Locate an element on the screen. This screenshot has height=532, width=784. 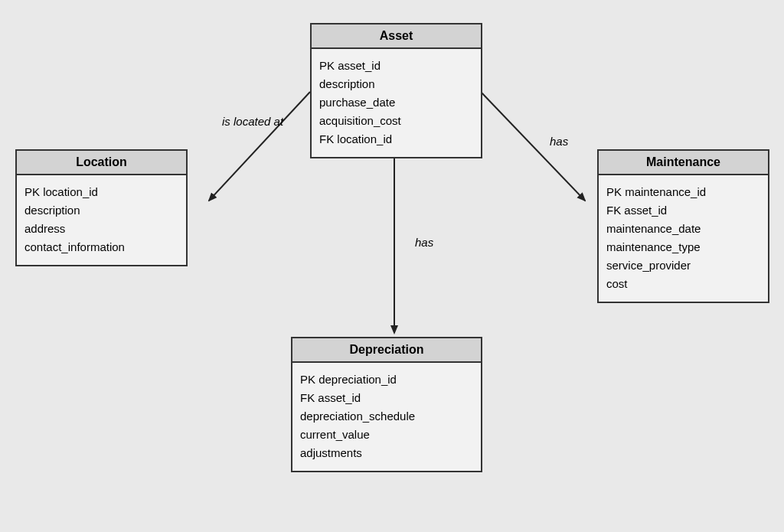
entity-maintenance-attr: FK asset_id is located at coordinates (683, 210).